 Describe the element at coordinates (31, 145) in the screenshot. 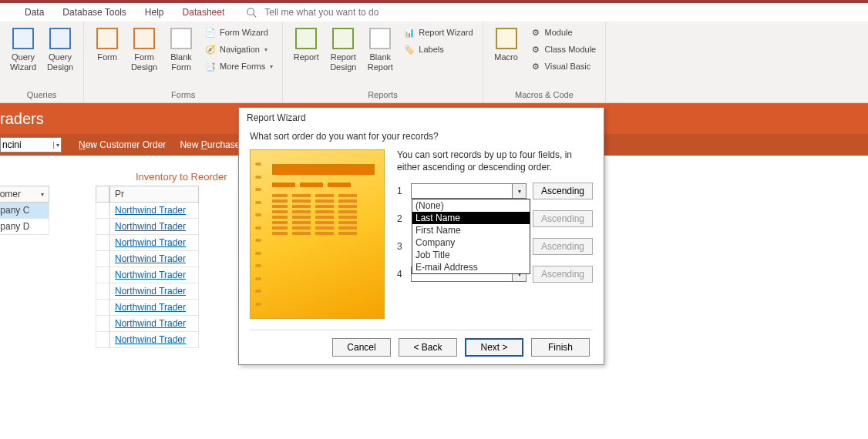

I see `customer-combo: ncini ▾` at that location.